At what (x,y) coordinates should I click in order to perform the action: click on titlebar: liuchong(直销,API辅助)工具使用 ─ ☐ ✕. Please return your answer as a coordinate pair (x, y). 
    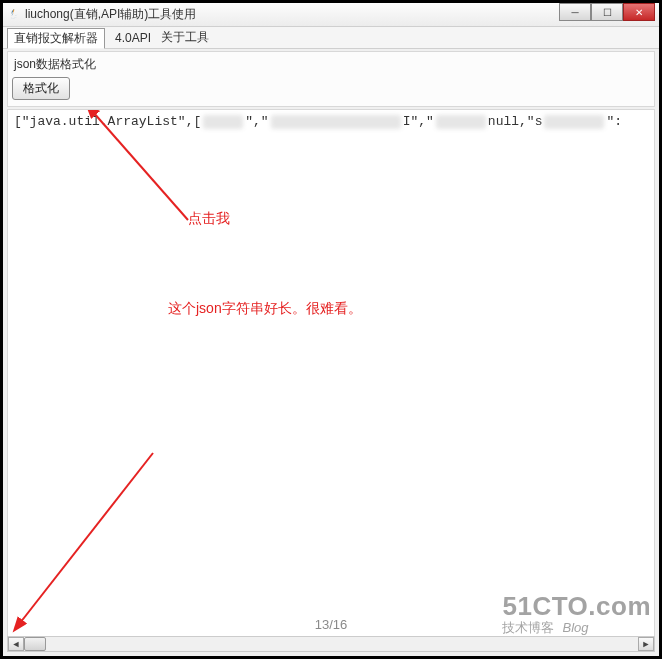
    Looking at the image, I should click on (331, 15).